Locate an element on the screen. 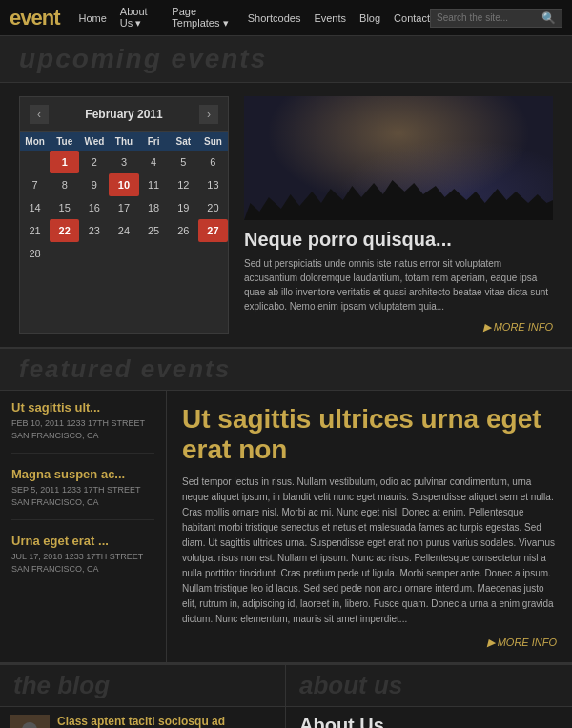 Image resolution: width=572 pixels, height=728 pixels. cal-cell: 24 is located at coordinates (124, 231).